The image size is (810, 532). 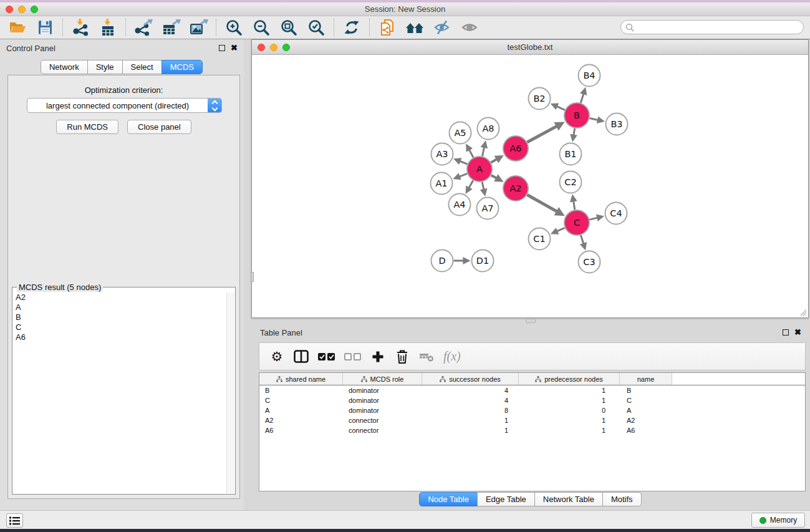 What do you see at coordinates (352, 27) in the screenshot?
I see `refresh-layout-button` at bounding box center [352, 27].